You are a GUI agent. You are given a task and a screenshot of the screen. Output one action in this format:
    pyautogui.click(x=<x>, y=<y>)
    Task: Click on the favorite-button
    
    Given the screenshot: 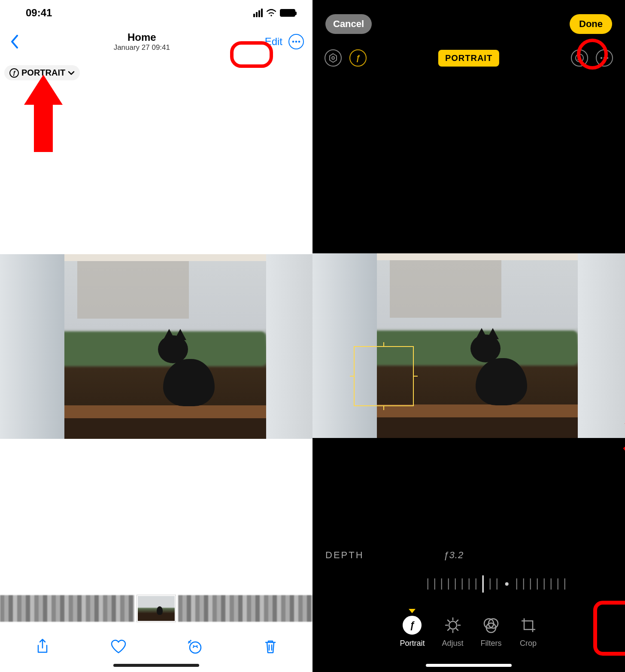 What is the action you would take?
    pyautogui.click(x=118, y=647)
    